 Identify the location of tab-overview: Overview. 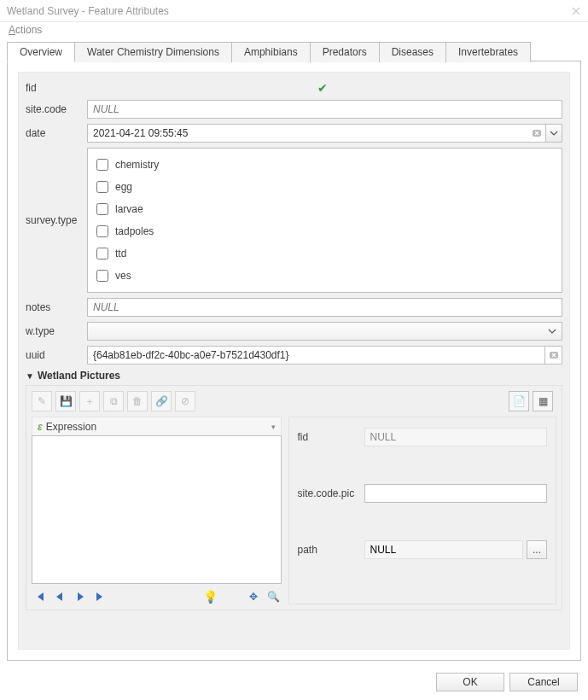
(41, 52).